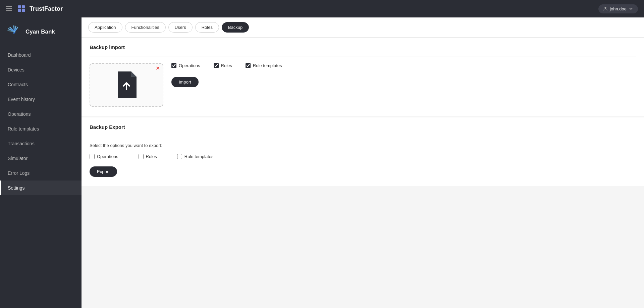 The width and height of the screenshot is (644, 308). I want to click on topbar: TrustFactor john.doe, so click(322, 9).